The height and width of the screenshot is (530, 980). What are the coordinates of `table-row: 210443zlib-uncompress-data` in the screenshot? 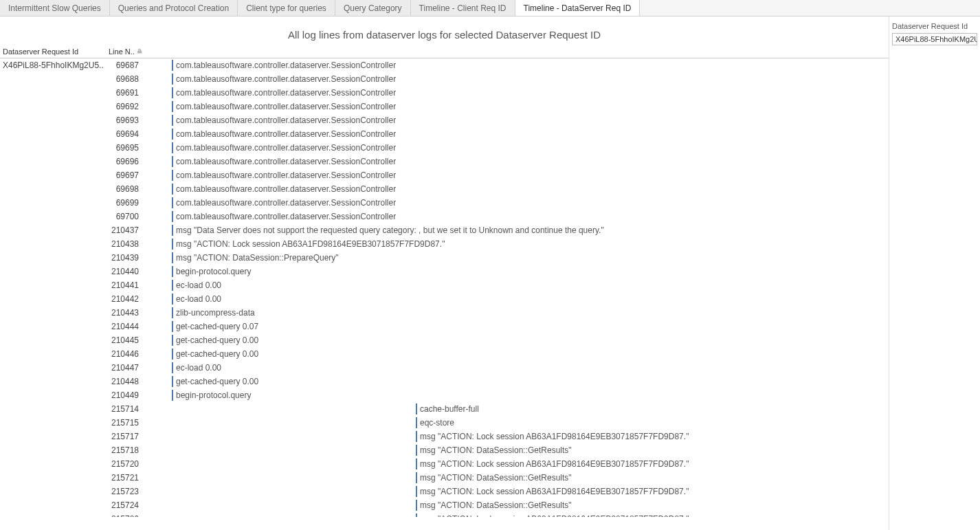 It's located at (444, 313).